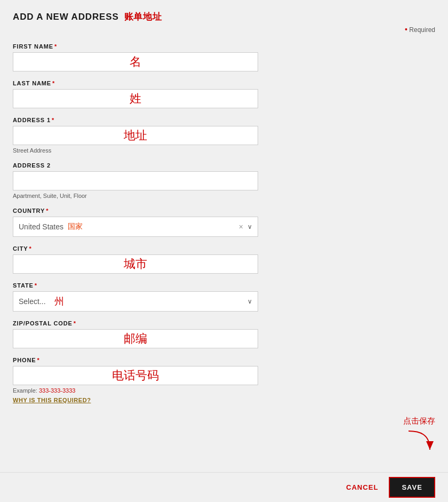 The height and width of the screenshot is (502, 448). Describe the element at coordinates (224, 165) in the screenshot. I see `address2-label: ADDRESS 2` at that location.